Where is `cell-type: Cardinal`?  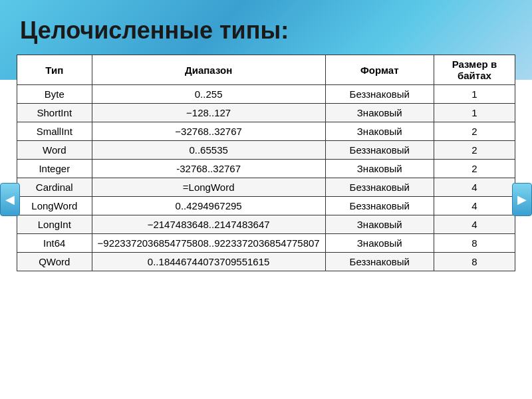 cell-type: Cardinal is located at coordinates (55, 188).